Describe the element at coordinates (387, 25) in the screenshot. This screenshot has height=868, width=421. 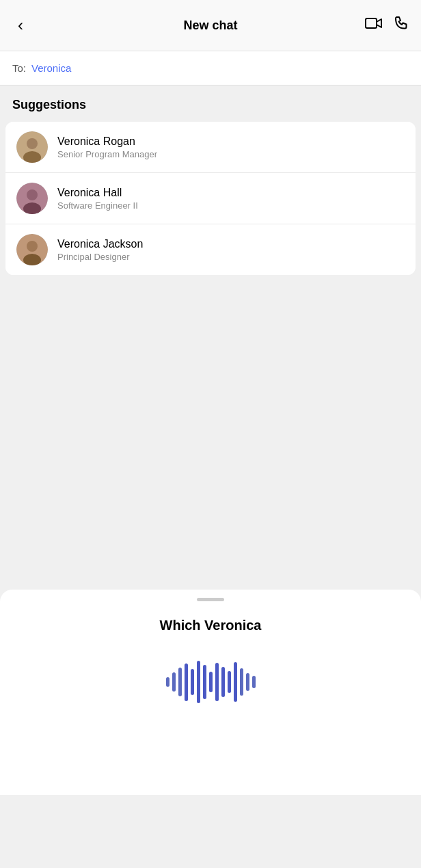
I see `header-actions` at that location.